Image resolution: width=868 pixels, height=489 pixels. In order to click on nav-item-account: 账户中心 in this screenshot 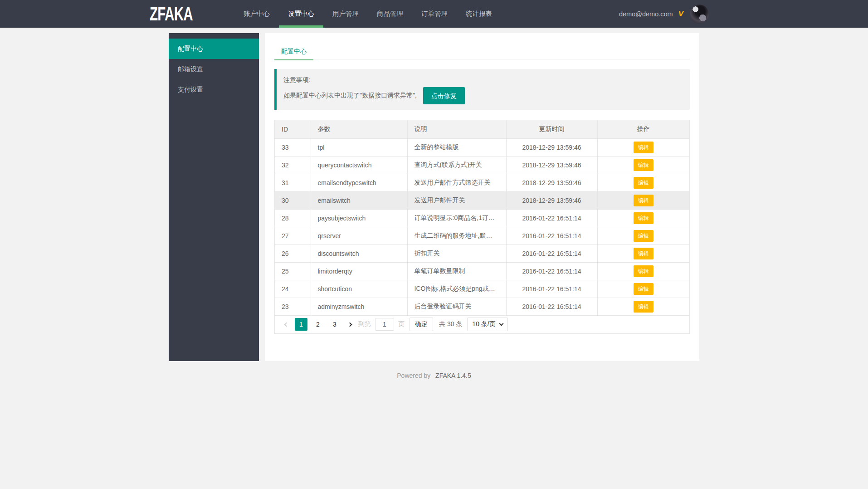, I will do `click(257, 14)`.